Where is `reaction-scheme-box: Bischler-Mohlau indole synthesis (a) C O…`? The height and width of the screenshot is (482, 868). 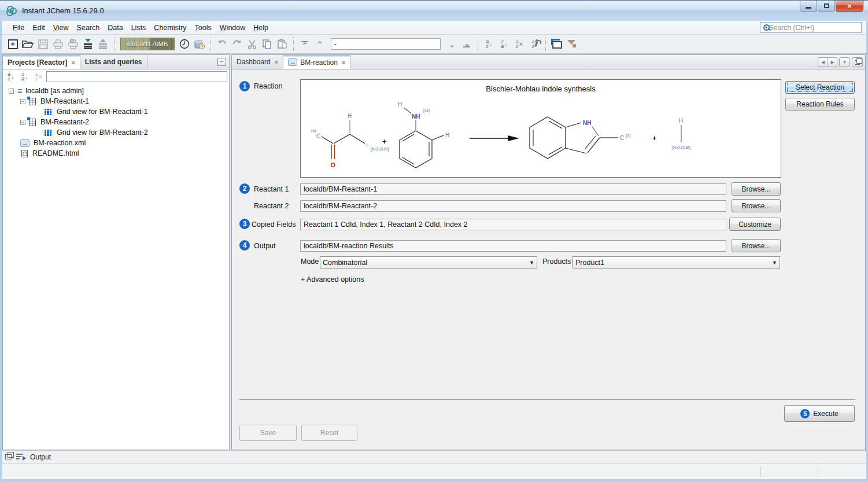
reaction-scheme-box: Bischler-Mohlau indole synthesis (a) C O… is located at coordinates (541, 128).